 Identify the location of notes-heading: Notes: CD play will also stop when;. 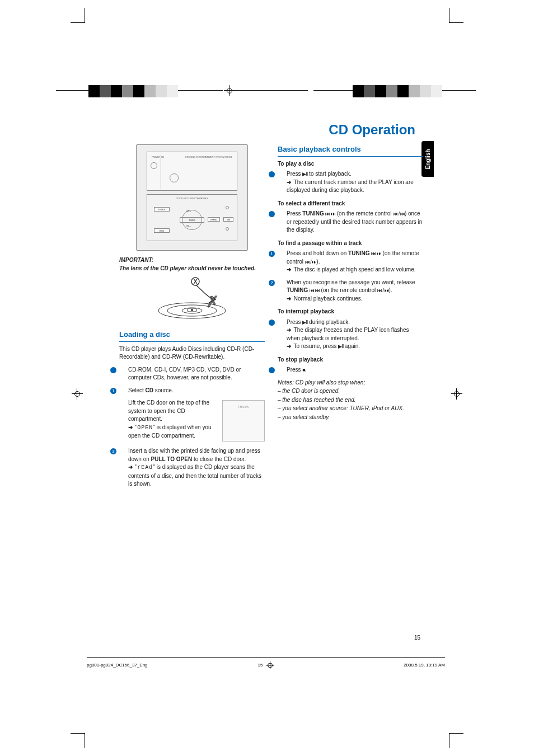
(350, 383).